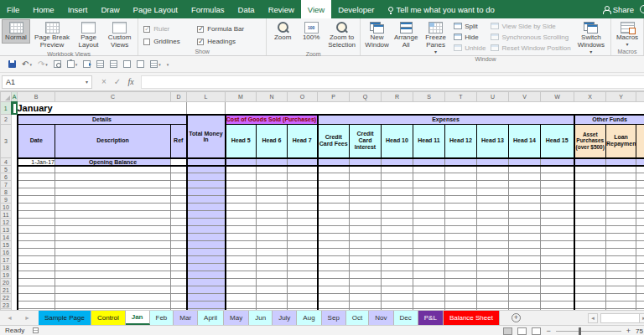 Image resolution: width=644 pixels, height=335 pixels. I want to click on cancel-button: ×, so click(104, 82).